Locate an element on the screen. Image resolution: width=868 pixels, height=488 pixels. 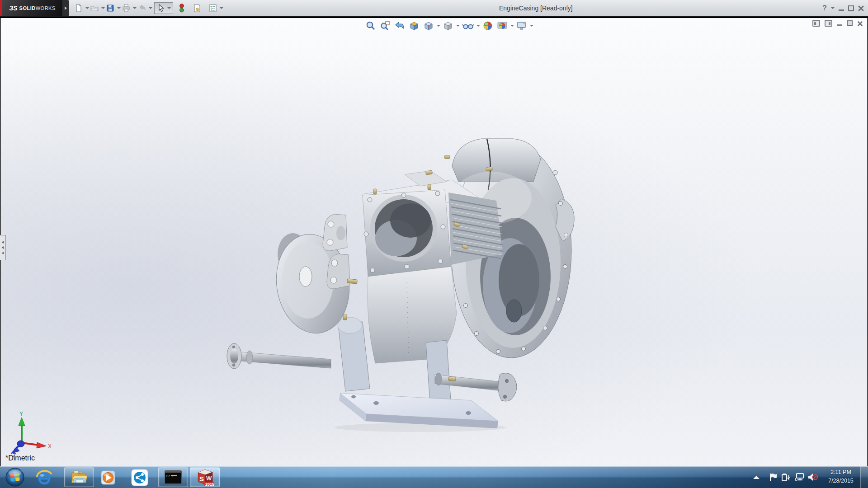
triad-y-label: Y is located at coordinates (21, 414).